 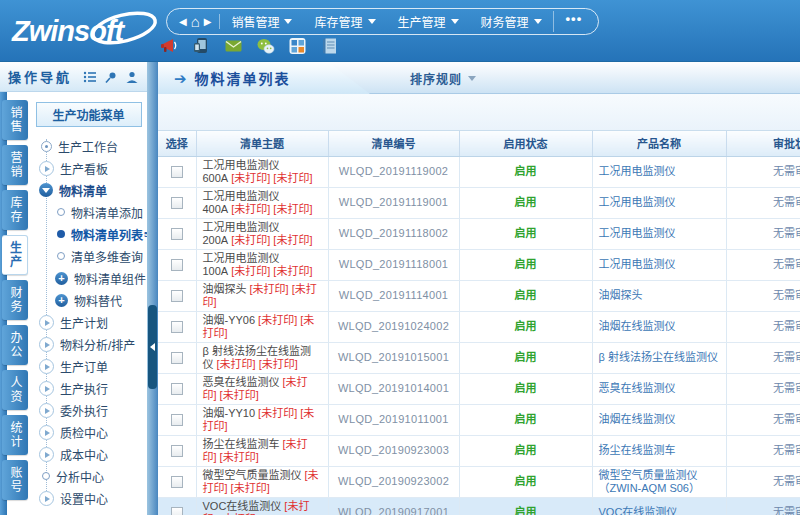 What do you see at coordinates (479, 202) in the screenshot?
I see `table-row: 工况用电监测仪 400A[未打印] [未打印] WLQD_20191119001…` at bounding box center [479, 202].